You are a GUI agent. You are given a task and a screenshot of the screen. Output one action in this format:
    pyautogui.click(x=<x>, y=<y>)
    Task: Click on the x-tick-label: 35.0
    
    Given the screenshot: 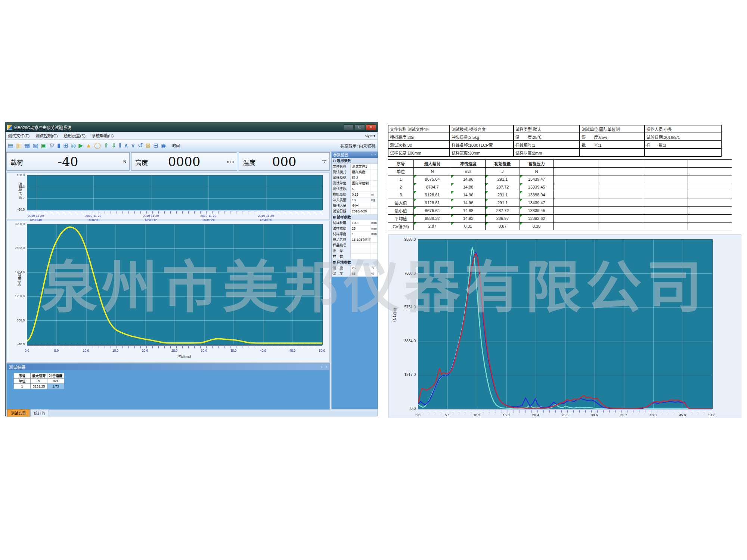 What is the action you would take?
    pyautogui.click(x=234, y=351)
    